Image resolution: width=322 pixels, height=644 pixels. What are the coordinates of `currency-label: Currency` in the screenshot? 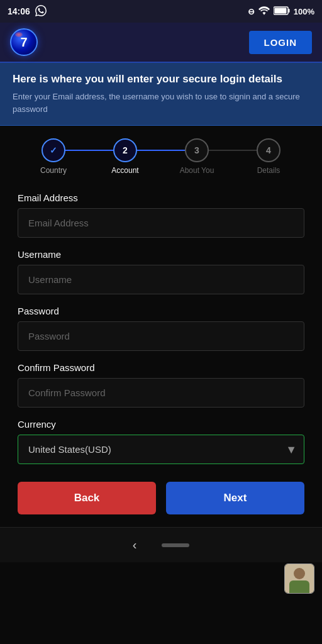 It's located at (161, 424).